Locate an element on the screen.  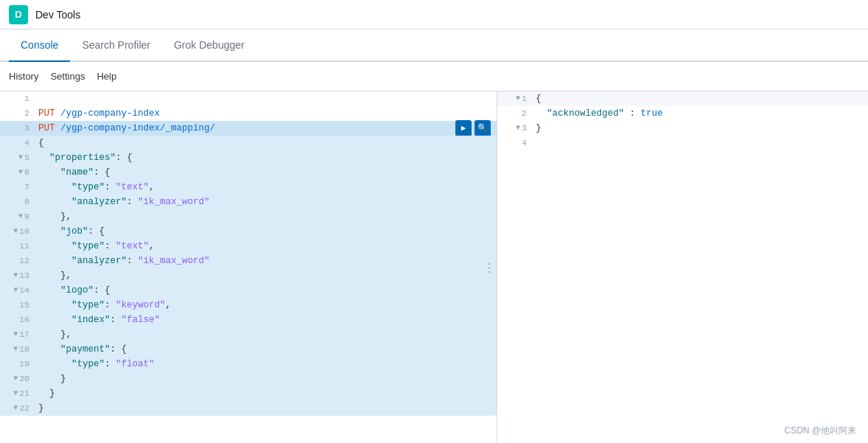
output-line-number: 4 is located at coordinates (515, 143).